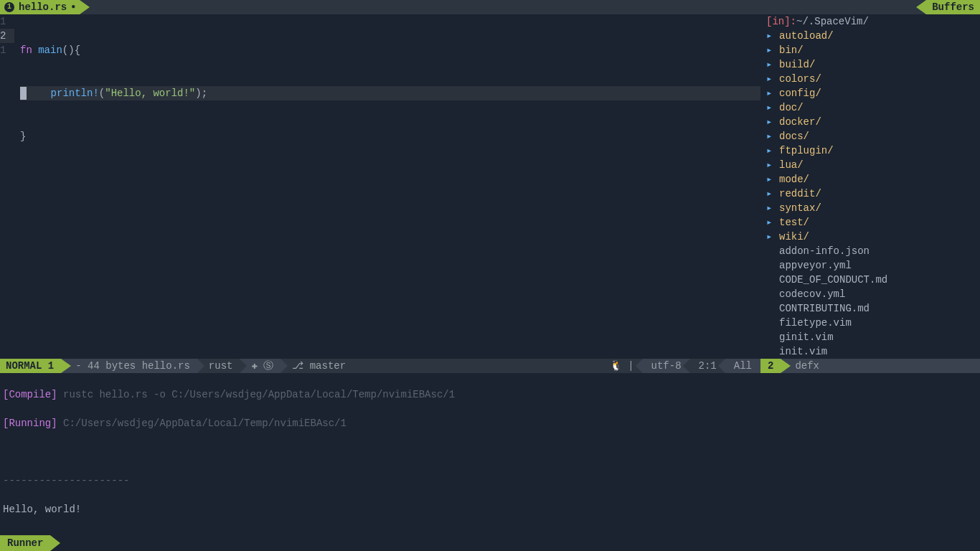  Describe the element at coordinates (10, 187) in the screenshot. I see `line-gutter: 1 2 1` at that location.